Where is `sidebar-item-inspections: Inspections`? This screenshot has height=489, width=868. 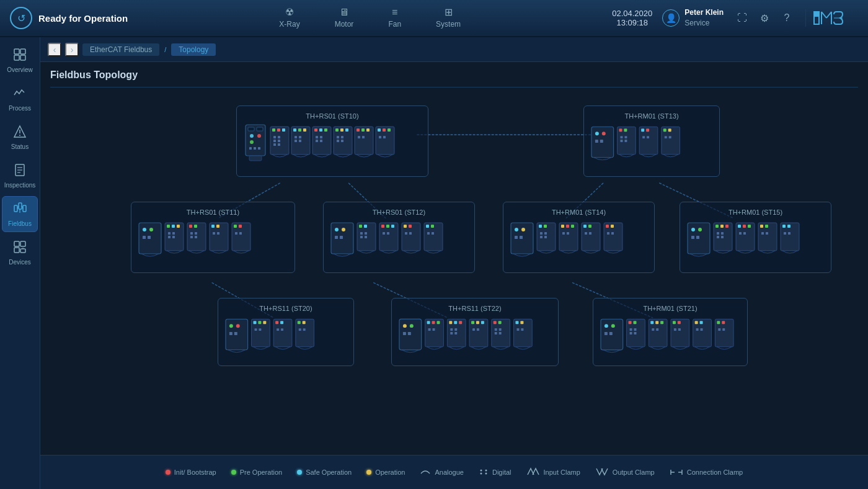
sidebar-item-inspections: Inspections is located at coordinates (20, 176).